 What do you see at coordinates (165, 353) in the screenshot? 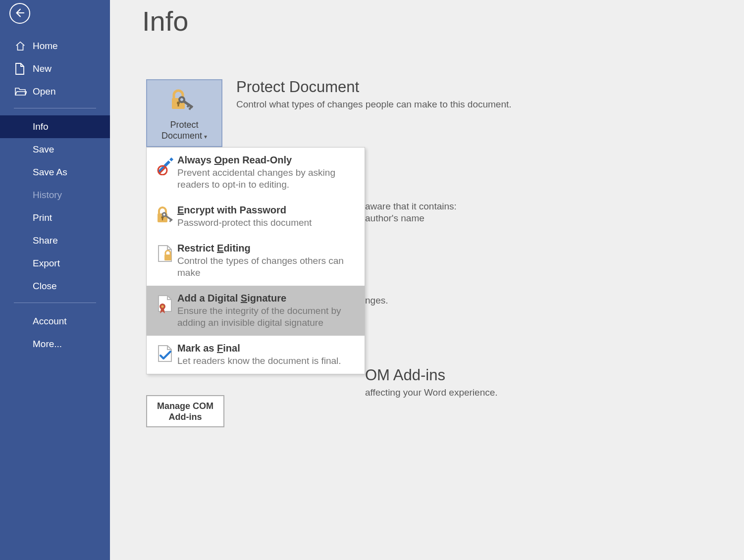
I see `final-icon` at bounding box center [165, 353].